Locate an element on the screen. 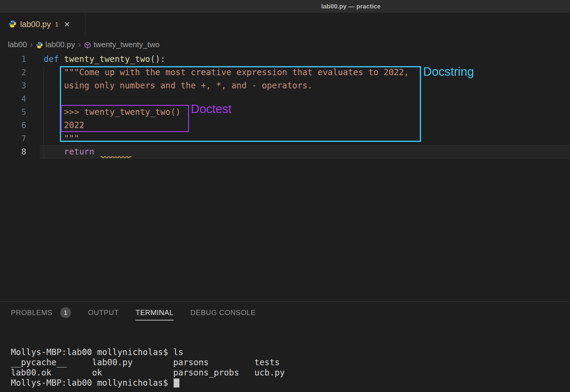  code-token: return is located at coordinates (79, 152).